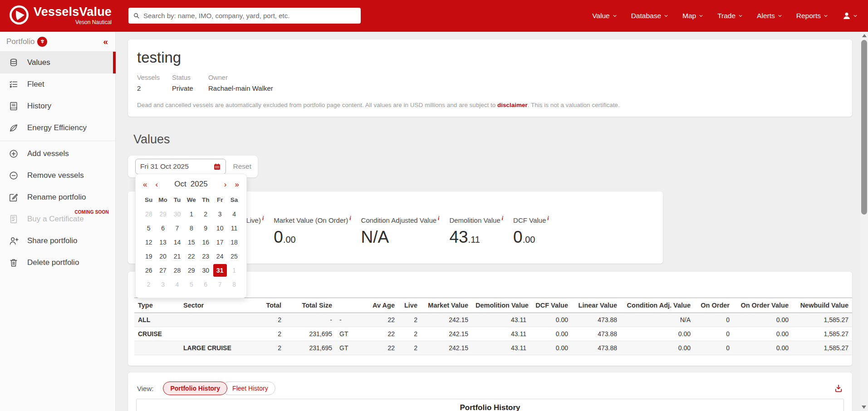  I want to click on nav-item-value: Value, so click(604, 16).